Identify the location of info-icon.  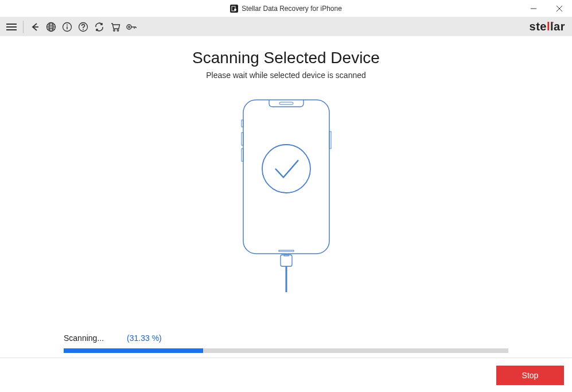
(67, 27).